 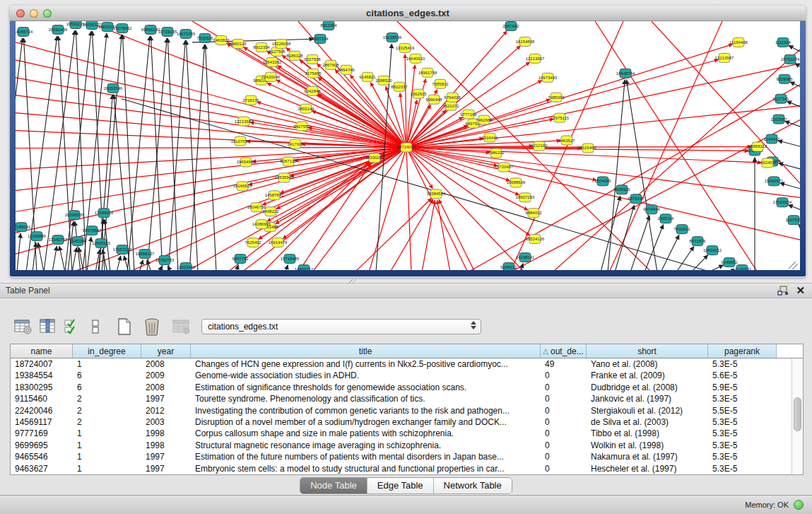 I want to click on graph-node: 14671355, so click(x=187, y=34).